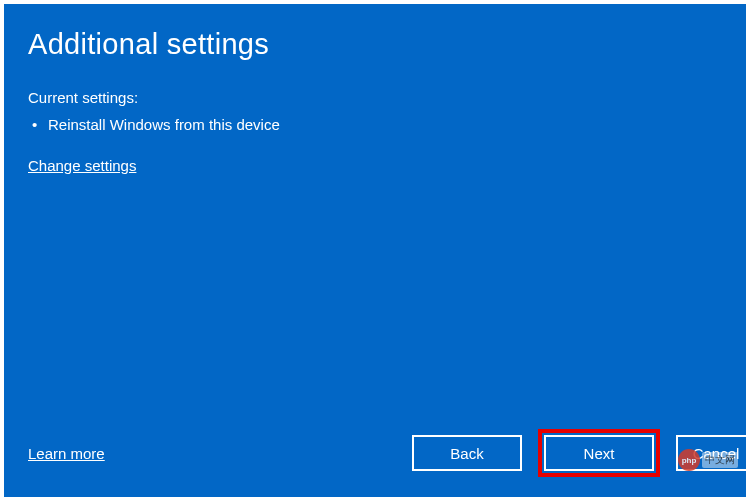  What do you see at coordinates (387, 453) in the screenshot?
I see `bottom-area: Learn more Back Next Cancel` at bounding box center [387, 453].